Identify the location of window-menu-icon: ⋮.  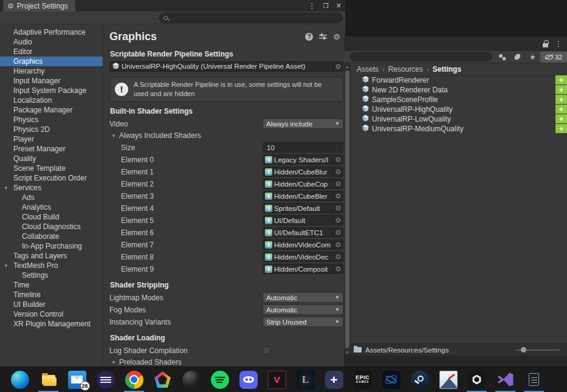
(312, 6).